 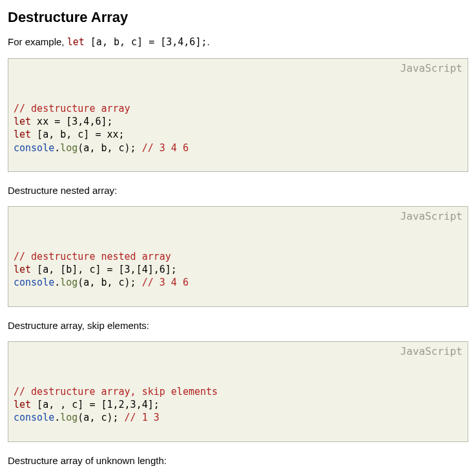 I want to click on intro-prefix: For example,, so click(x=37, y=41).